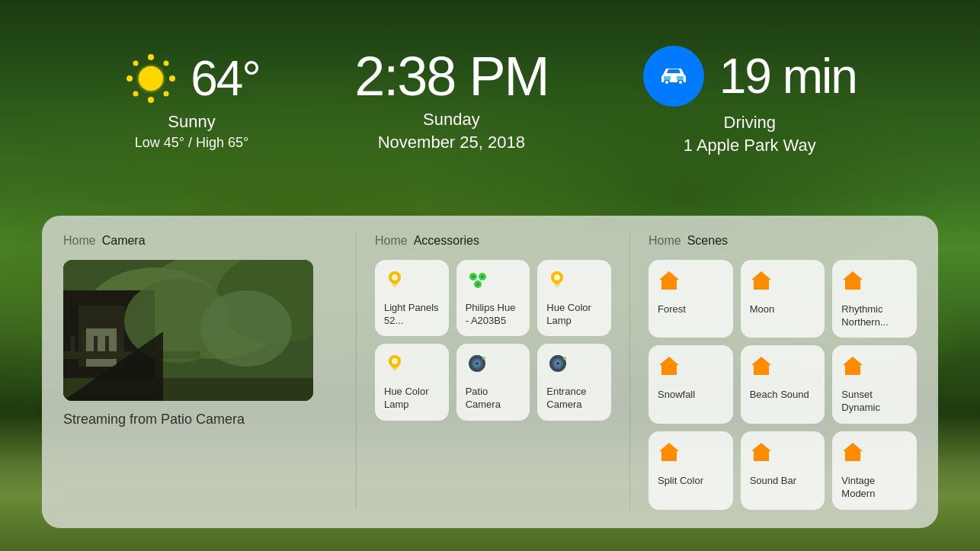 This screenshot has height=551, width=980. What do you see at coordinates (575, 399) in the screenshot?
I see `accessory-name-entrance-camera: Entrance Camera` at bounding box center [575, 399].